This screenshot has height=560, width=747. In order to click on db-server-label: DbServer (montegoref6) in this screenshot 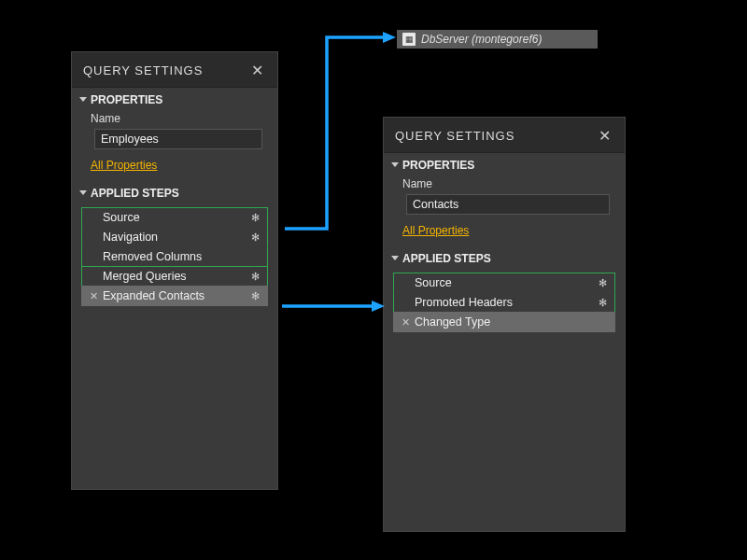, I will do `click(482, 39)`.